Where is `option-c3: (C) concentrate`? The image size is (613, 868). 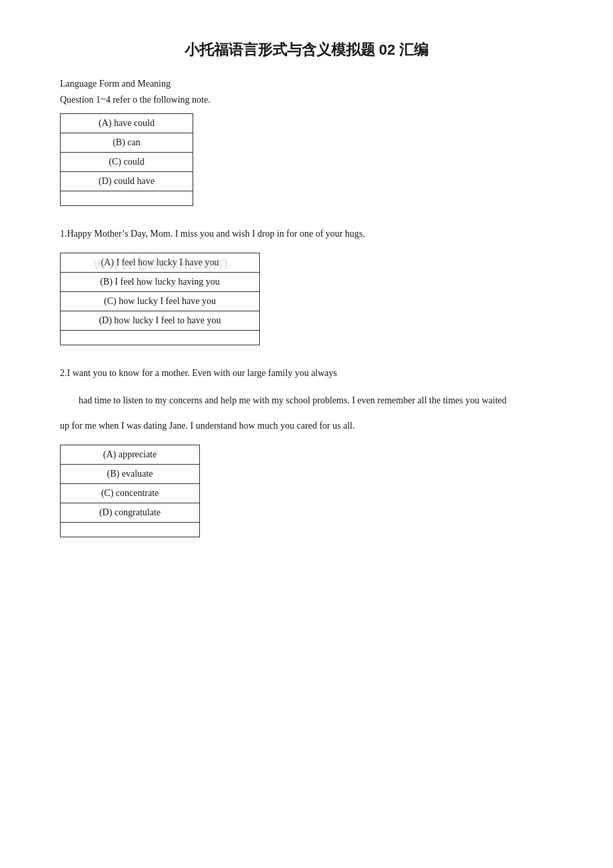
option-c3: (C) concentrate is located at coordinates (131, 493).